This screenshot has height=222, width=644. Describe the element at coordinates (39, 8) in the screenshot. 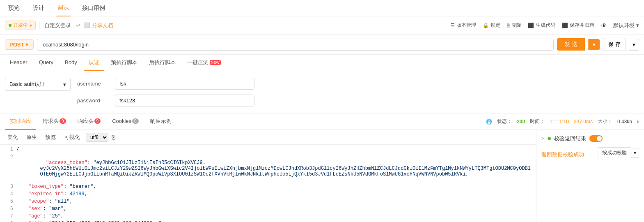

I see `nav-design: 设计` at that location.